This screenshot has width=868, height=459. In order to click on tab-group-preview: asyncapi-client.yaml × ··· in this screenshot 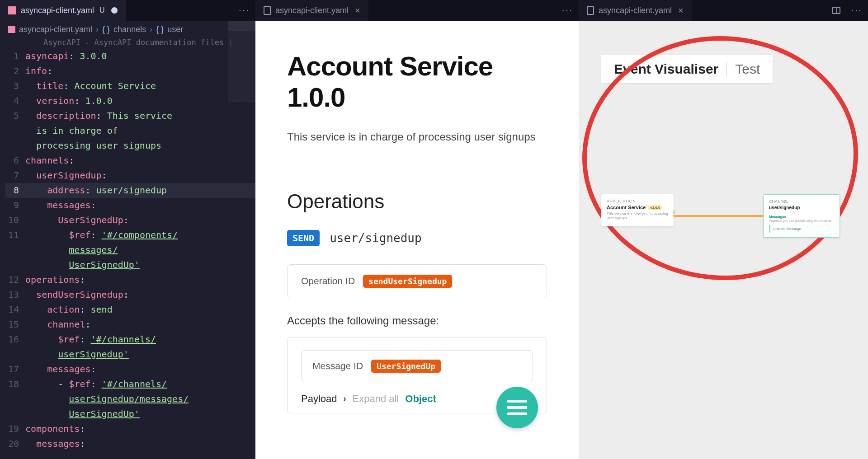, I will do `click(417, 10)`.